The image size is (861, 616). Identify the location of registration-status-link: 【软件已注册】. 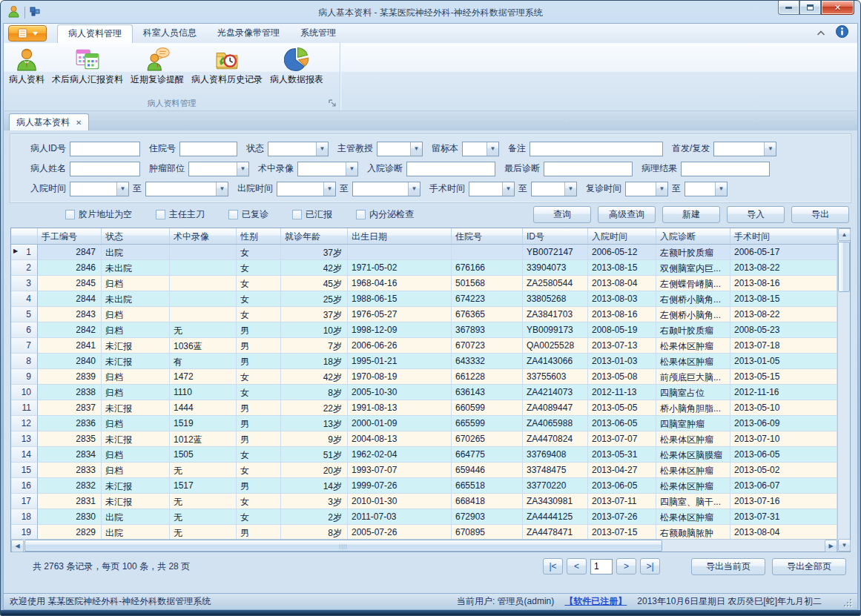
(596, 602).